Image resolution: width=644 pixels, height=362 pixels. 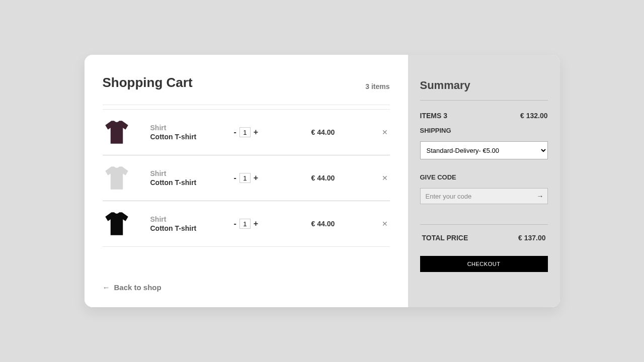 What do you see at coordinates (540, 196) in the screenshot?
I see `arrow-right-icon: →` at bounding box center [540, 196].